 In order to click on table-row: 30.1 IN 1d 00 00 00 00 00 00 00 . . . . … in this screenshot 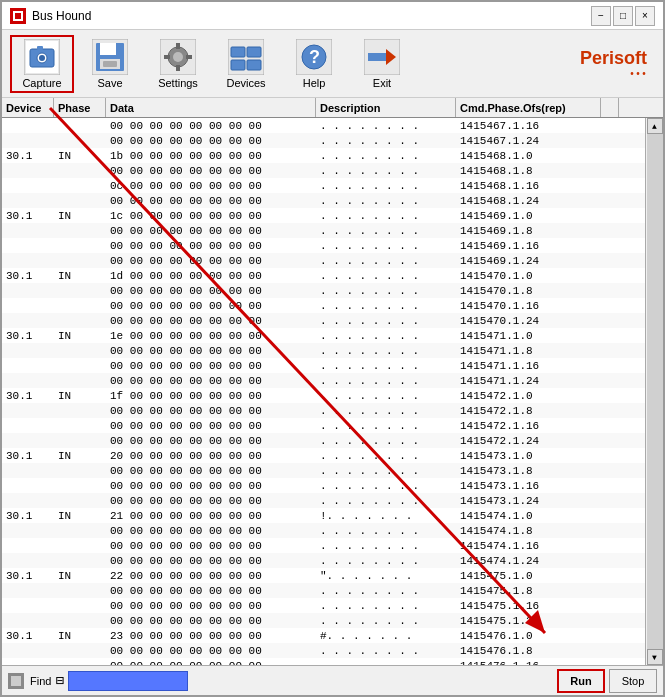, I will do `click(324, 276)`.